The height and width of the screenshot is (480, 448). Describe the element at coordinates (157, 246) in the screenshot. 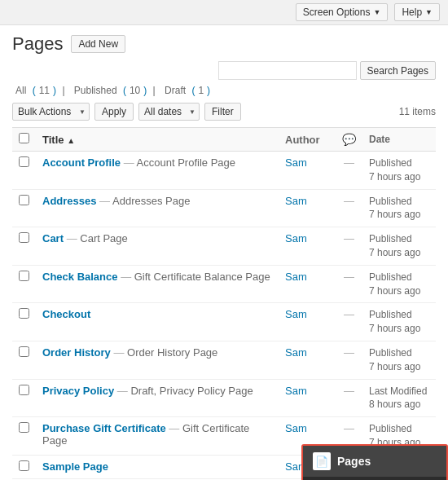

I see `row-title-cell: Cart — Cart Page` at that location.